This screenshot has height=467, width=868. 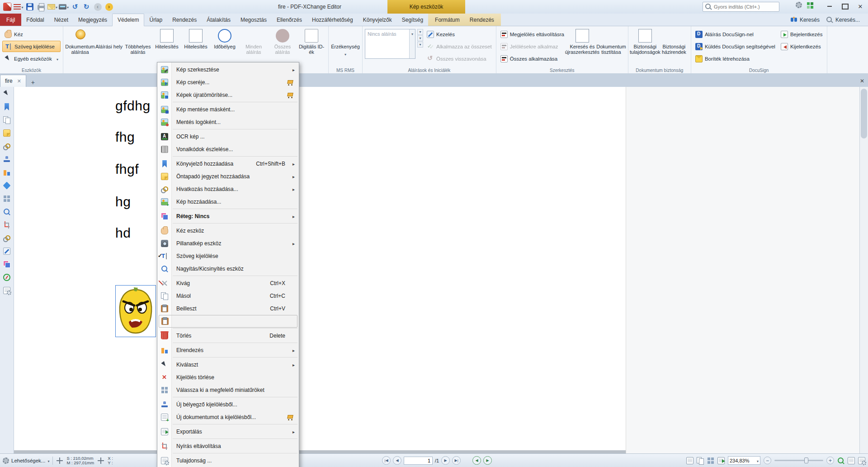 What do you see at coordinates (345, 47) in the screenshot?
I see `ribbon-button-erzekenyseg: Érzékenység` at bounding box center [345, 47].